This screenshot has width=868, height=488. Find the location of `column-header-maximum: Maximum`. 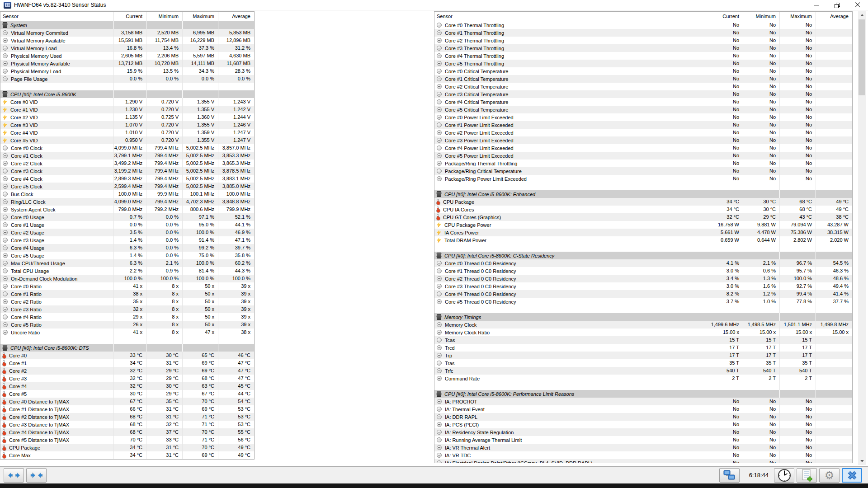

column-header-maximum: Maximum is located at coordinates (797, 16).